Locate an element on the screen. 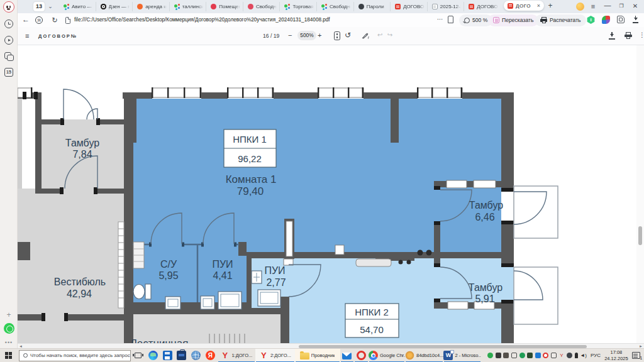 The image size is (644, 362). label-komnata1: Комната 1 is located at coordinates (252, 180).